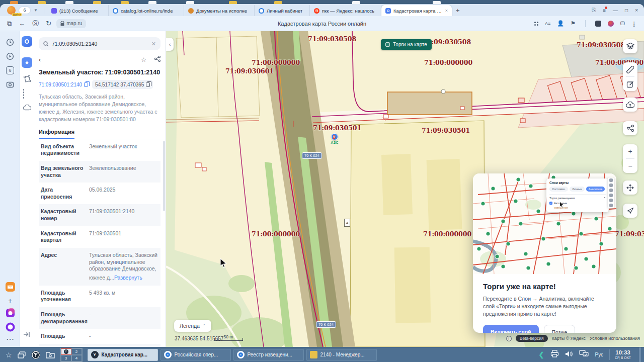  What do you see at coordinates (10, 70) in the screenshot?
I see `tabs-panel-icon: 6` at bounding box center [10, 70].